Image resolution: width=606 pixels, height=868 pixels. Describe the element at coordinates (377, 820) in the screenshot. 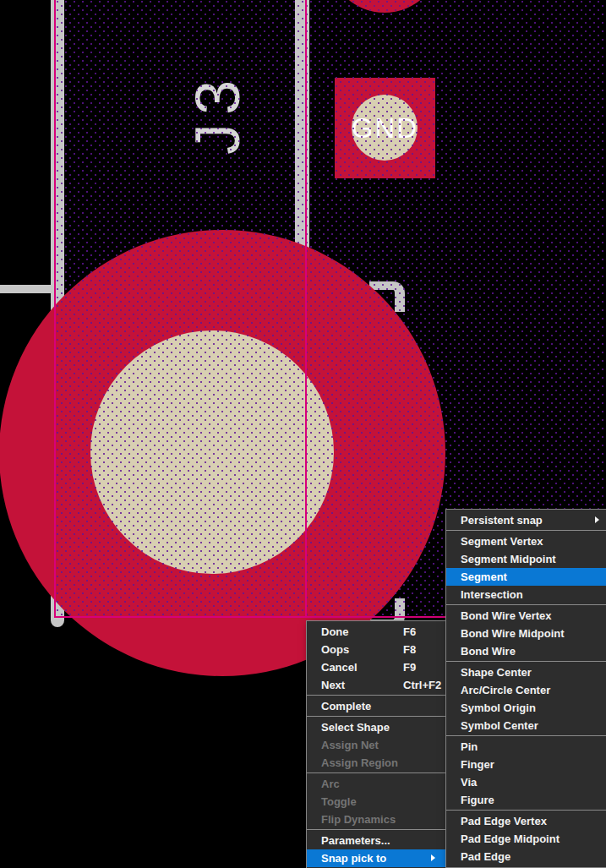

I see `menu-item-flip-dynamics: Flip Dynamics` at that location.